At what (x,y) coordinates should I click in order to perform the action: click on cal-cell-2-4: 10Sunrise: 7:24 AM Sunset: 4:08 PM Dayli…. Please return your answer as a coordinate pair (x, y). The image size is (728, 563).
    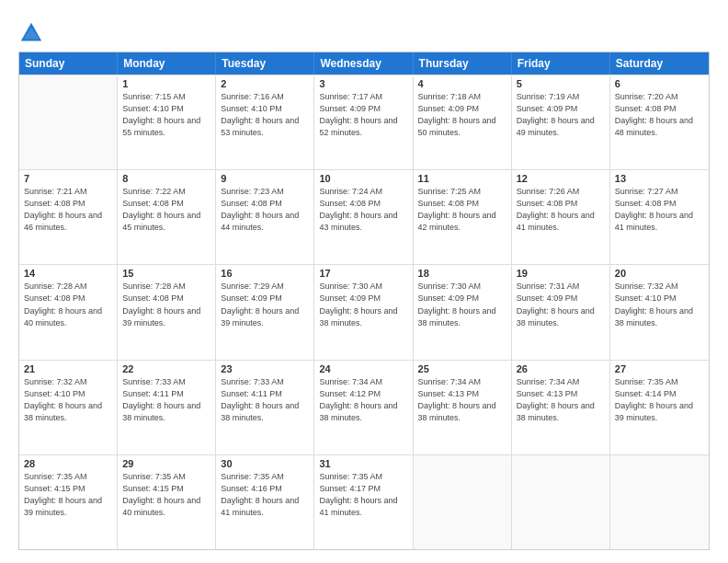
    Looking at the image, I should click on (364, 217).